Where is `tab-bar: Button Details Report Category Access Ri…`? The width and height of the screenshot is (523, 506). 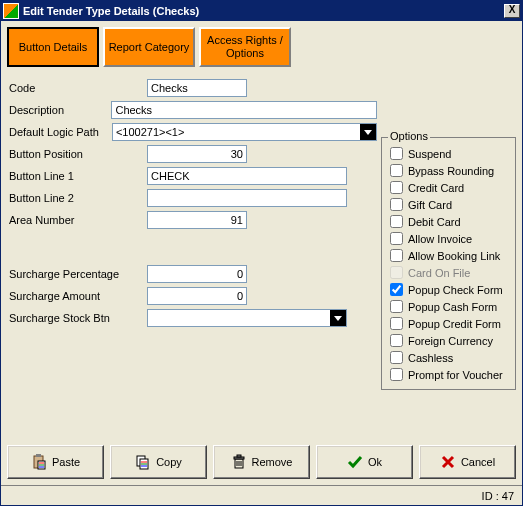 tab-bar: Button Details Report Category Access Ri… is located at coordinates (262, 47).